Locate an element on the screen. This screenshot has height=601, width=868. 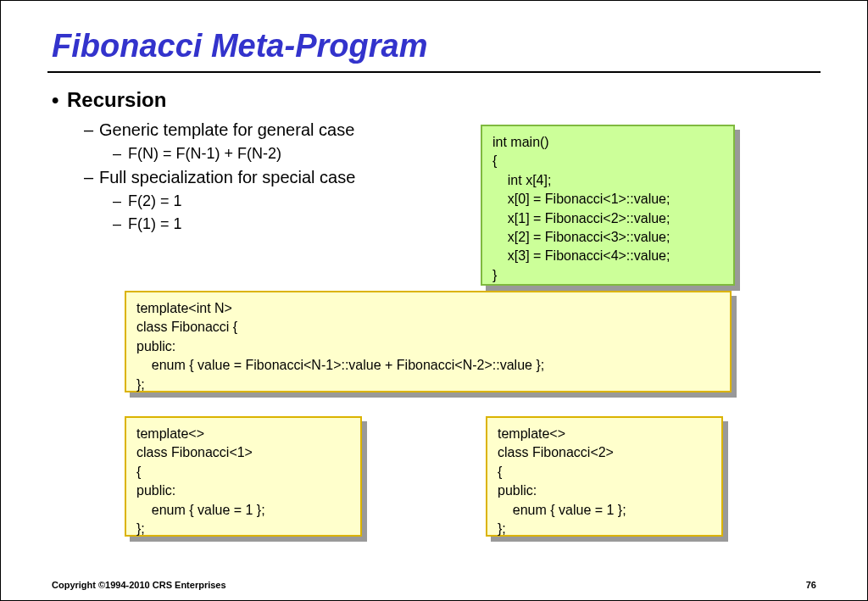
codebox-spec2: template<> class Fibonacci<2> { public: … is located at coordinates (604, 476).